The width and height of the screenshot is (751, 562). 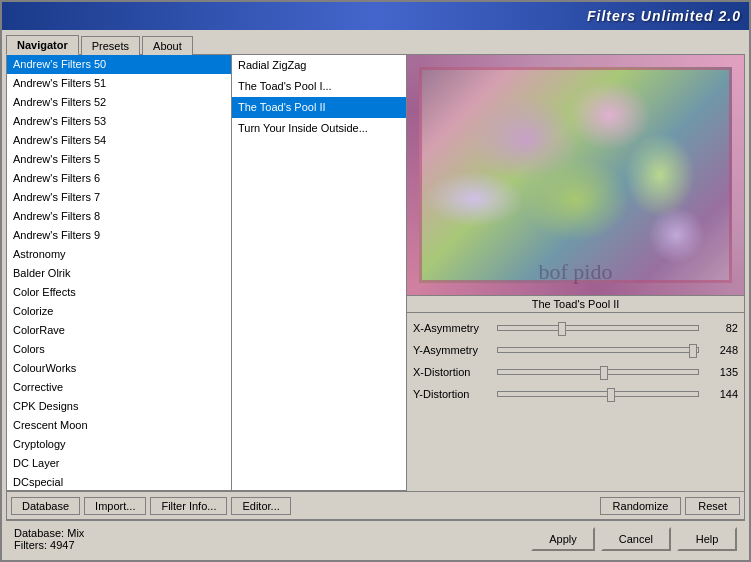 What do you see at coordinates (720, 372) in the screenshot?
I see `slider-value-2: 135` at bounding box center [720, 372].